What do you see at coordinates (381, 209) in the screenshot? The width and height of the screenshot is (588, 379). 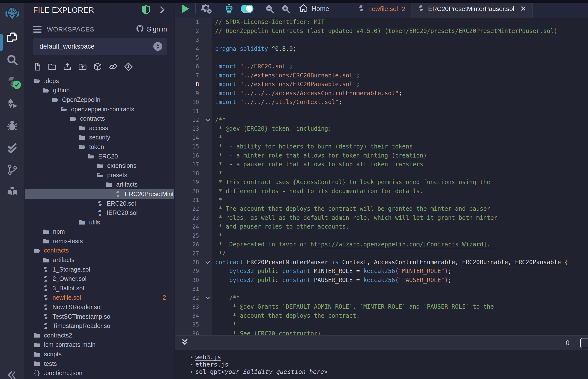 I see `code-line-22: 22 * The account that deploys the contra…` at bounding box center [381, 209].